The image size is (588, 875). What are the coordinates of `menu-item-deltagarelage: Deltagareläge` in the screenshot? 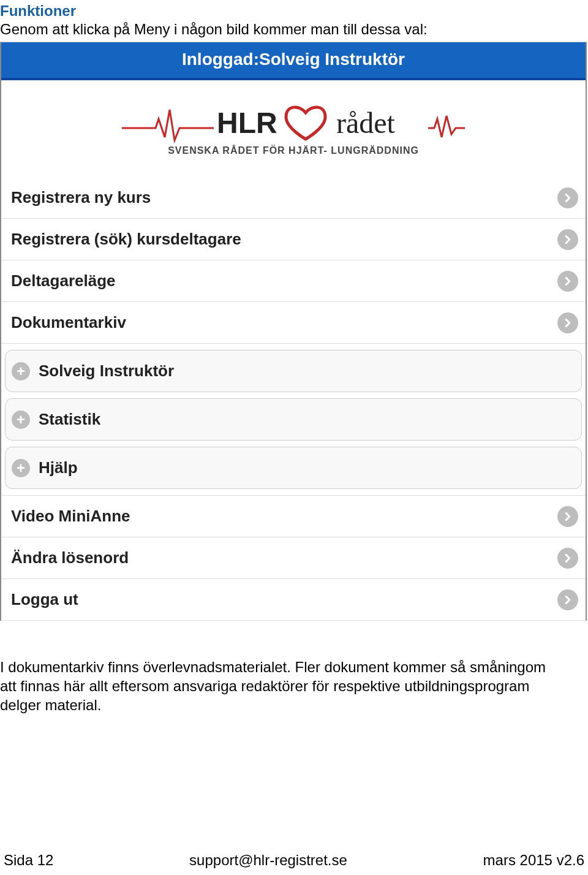 It's located at (293, 281).